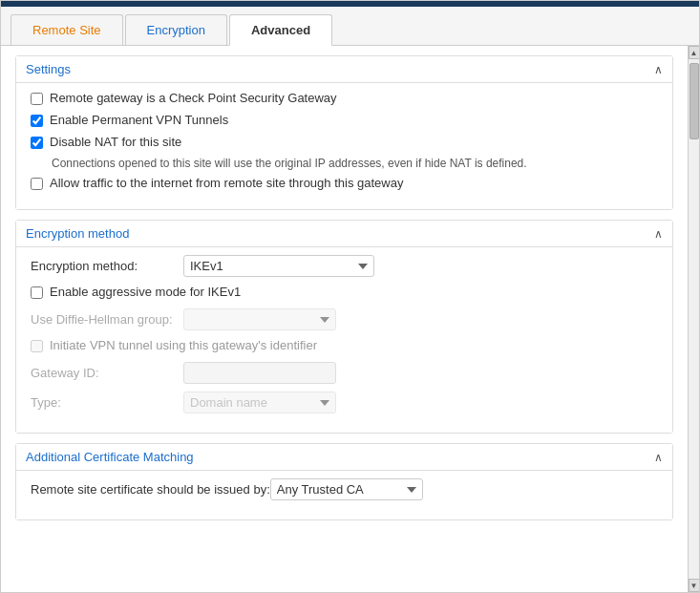 The image size is (700, 593). What do you see at coordinates (344, 120) in the screenshot?
I see `checkbox-row-vpn-tunnels: Enable Permanent VPN Tunnels` at bounding box center [344, 120].